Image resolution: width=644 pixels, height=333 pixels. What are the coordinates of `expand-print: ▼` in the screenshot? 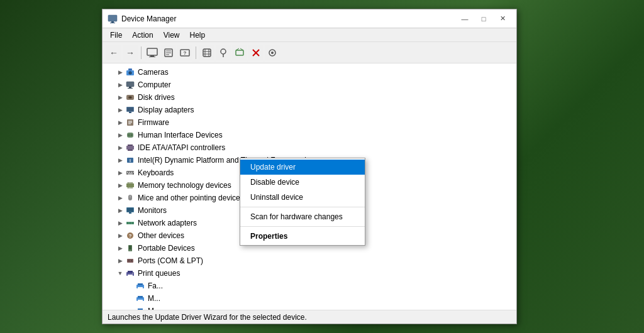 It's located at (120, 273).